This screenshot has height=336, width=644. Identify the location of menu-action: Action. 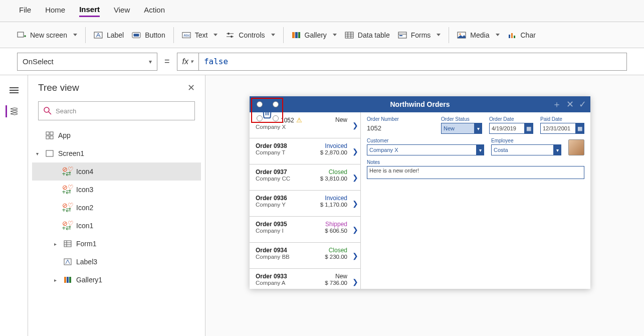
(154, 11).